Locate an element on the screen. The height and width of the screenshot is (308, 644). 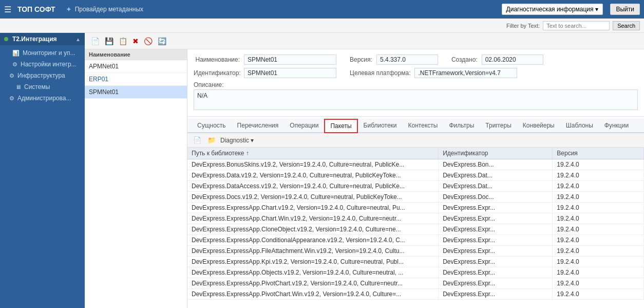
tab-perechisleniya: Перечисления is located at coordinates (258, 126).